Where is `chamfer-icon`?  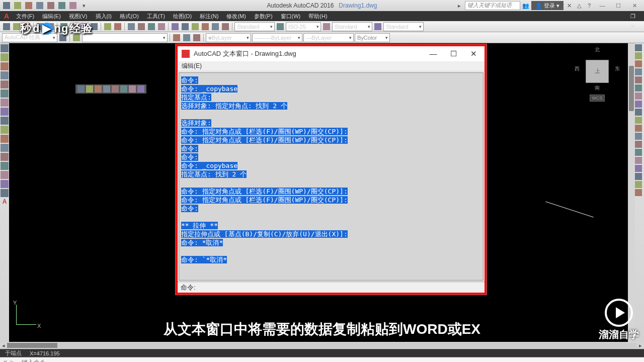 chamfer-icon is located at coordinates (638, 152).